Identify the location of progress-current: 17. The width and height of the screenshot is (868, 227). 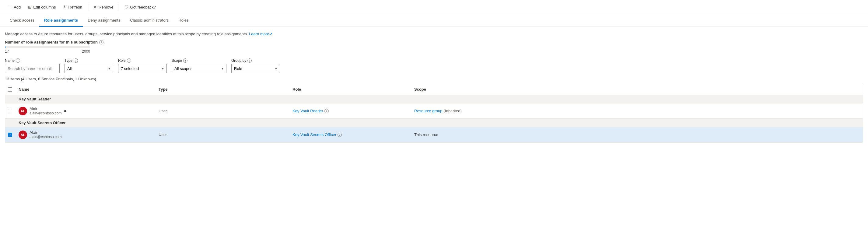
(7, 51).